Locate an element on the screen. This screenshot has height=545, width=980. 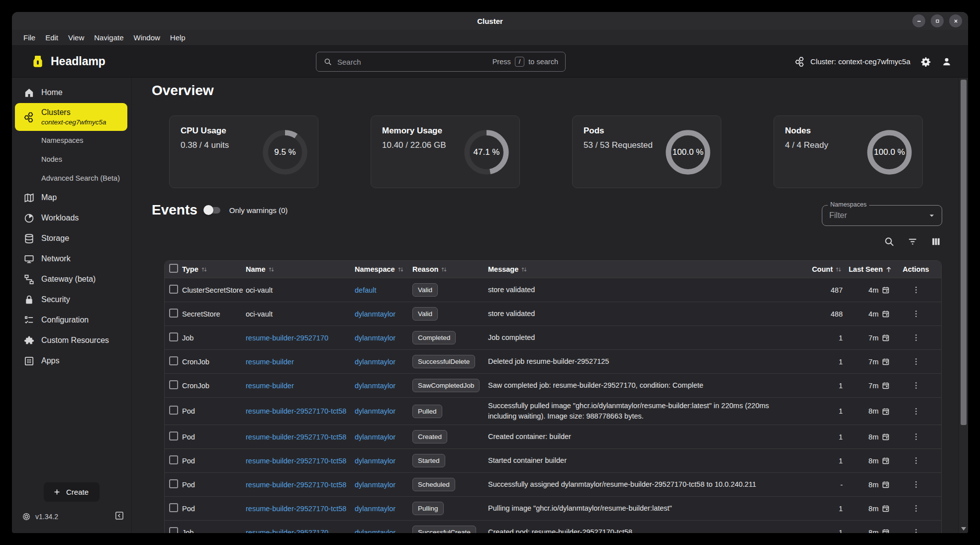
column-header-message: Message is located at coordinates (641, 270).